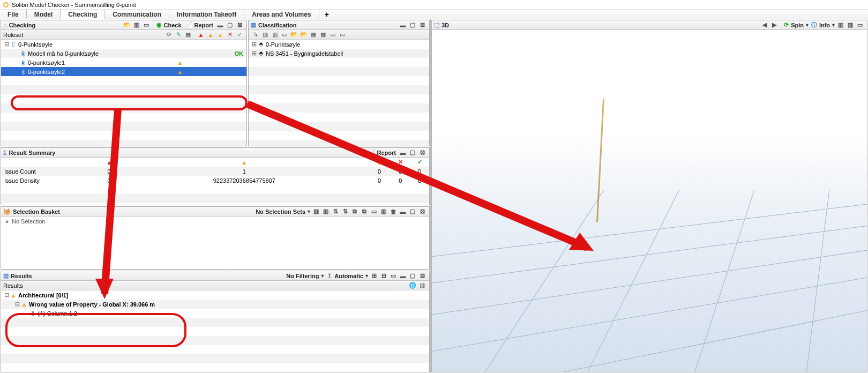 Image resolution: width=868 pixels, height=373 pixels. Describe the element at coordinates (422, 153) in the screenshot. I see `rs-close-icon: ⊠` at that location.